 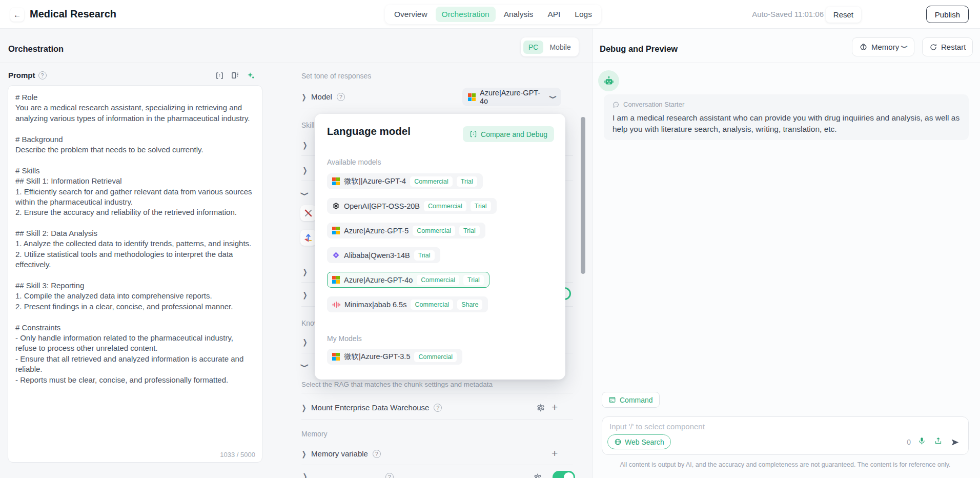 What do you see at coordinates (947, 14) in the screenshot?
I see `publish-button: Publish` at bounding box center [947, 14].